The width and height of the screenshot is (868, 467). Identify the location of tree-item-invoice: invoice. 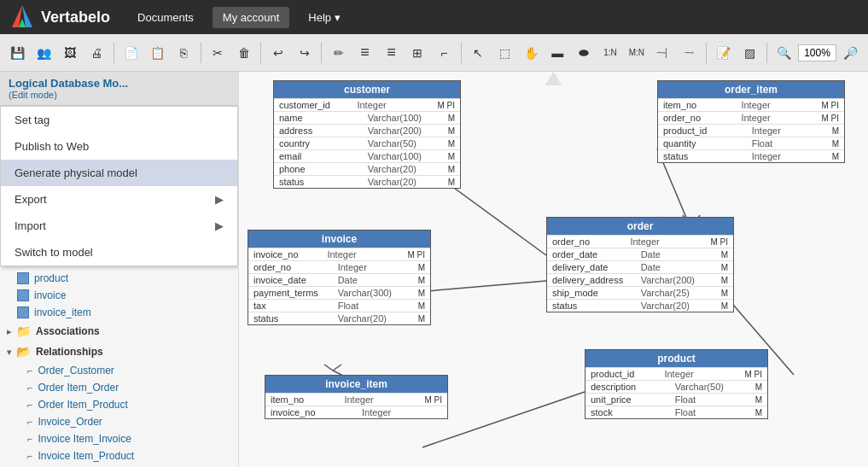
(119, 295).